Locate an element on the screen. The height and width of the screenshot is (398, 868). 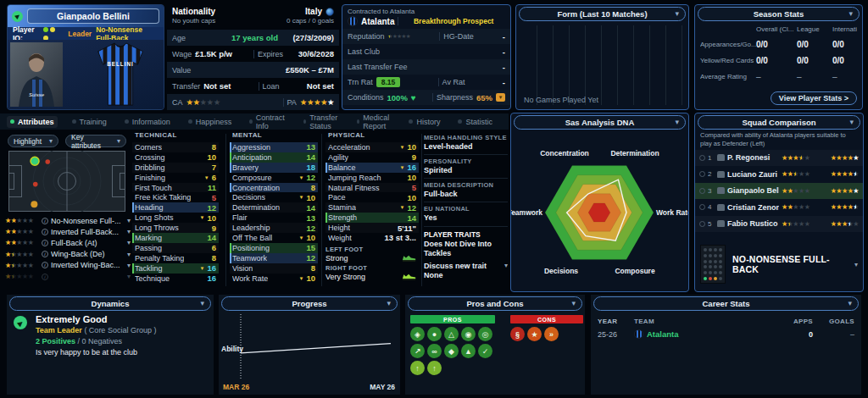
attribute-row: Heading12 is located at coordinates (175, 207).